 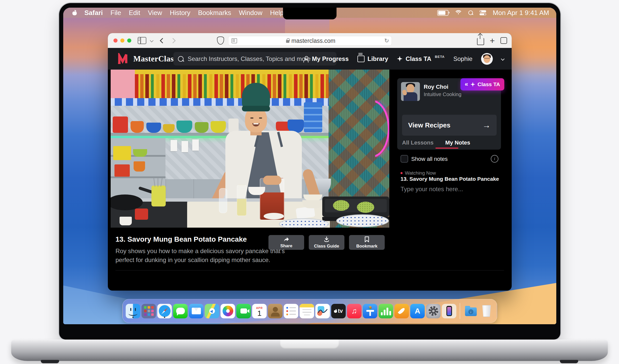 I want to click on dock-finder-icon, so click(x=133, y=311).